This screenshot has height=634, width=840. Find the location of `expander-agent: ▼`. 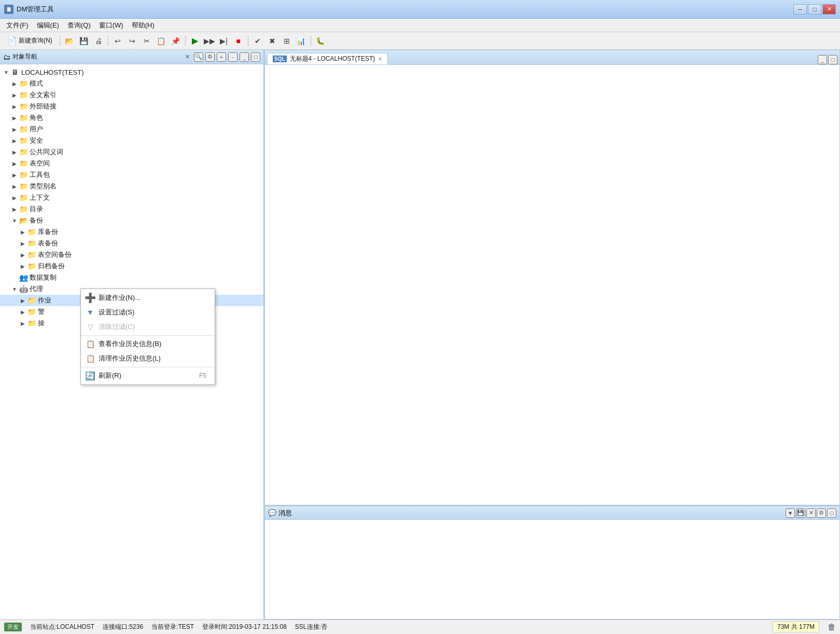

expander-agent: ▼ is located at coordinates (15, 289).